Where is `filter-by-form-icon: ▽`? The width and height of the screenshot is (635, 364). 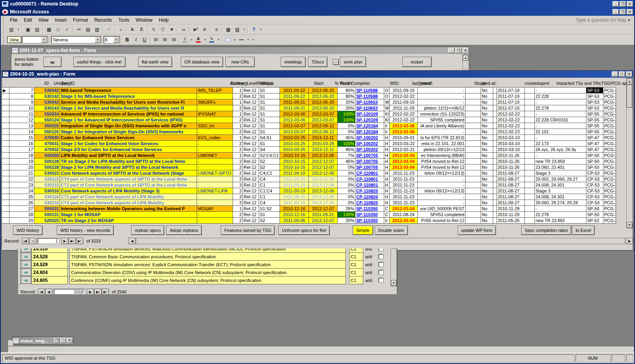
filter-by-form-icon: ▽ is located at coordinates (163, 30).